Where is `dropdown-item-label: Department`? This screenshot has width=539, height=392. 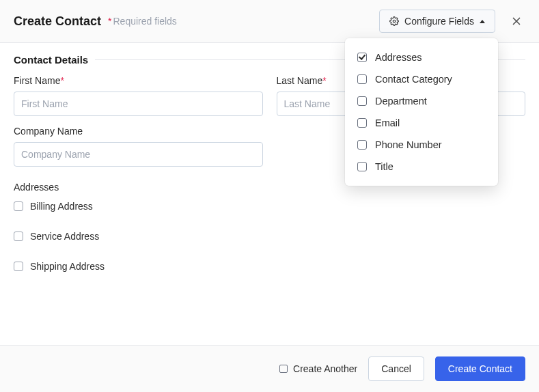
dropdown-item-label: Department is located at coordinates (401, 101).